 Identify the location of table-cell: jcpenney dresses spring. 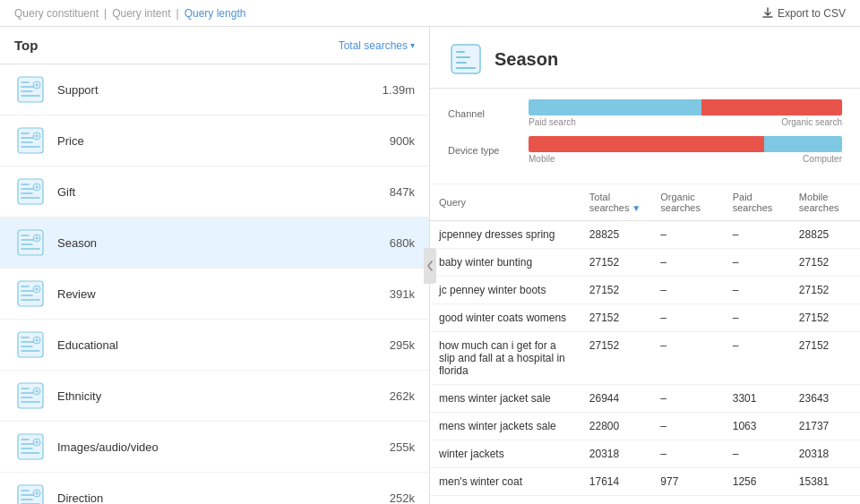
(505, 235).